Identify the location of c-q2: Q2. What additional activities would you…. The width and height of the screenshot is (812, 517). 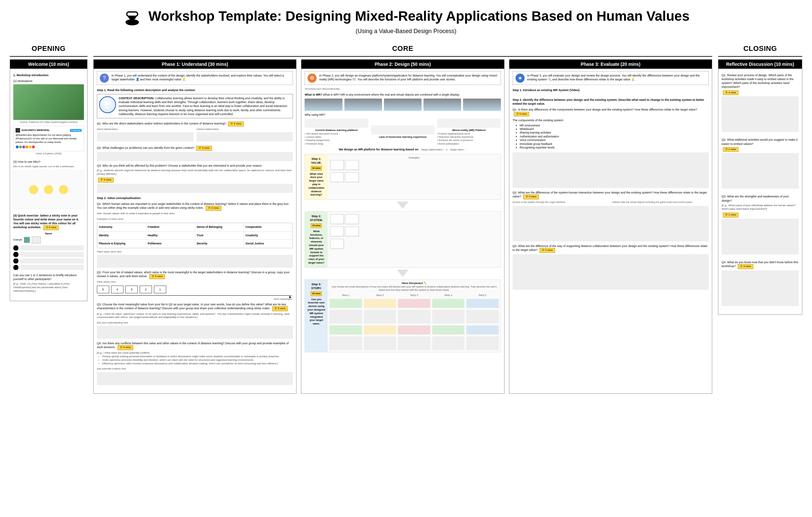
(760, 142).